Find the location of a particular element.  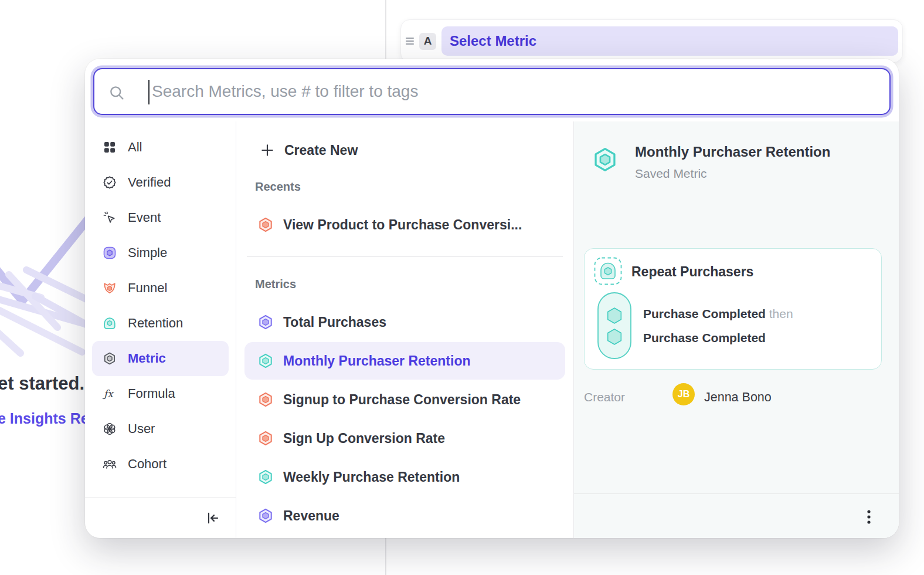

metric-list-item: View Product to Purchase Conversi... is located at coordinates (405, 225).